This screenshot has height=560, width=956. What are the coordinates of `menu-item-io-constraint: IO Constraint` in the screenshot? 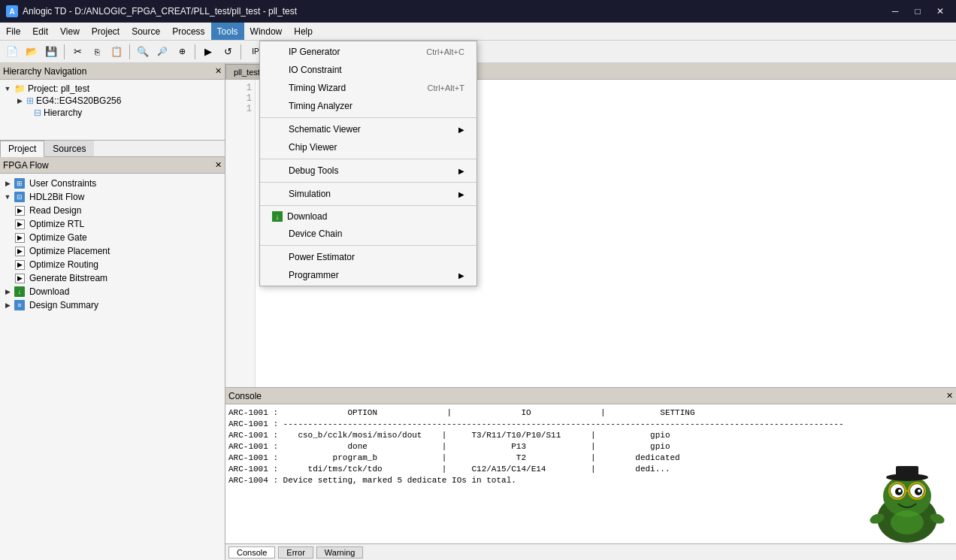 It's located at (368, 70).